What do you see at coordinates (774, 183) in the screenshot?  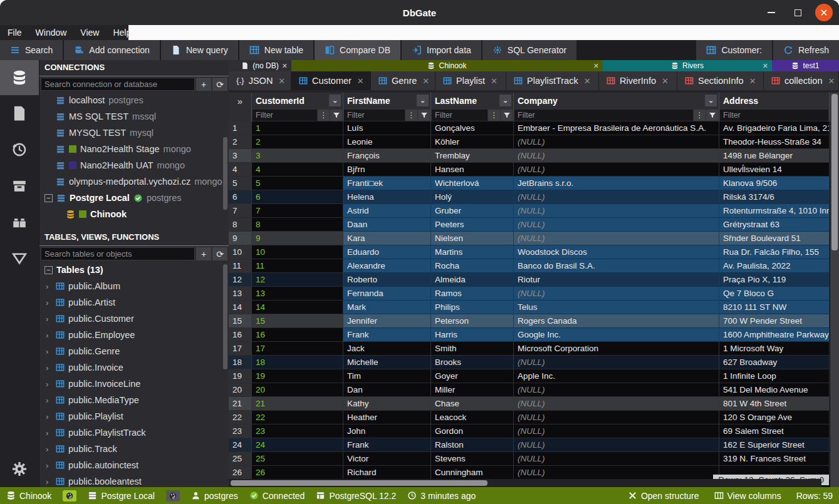 I see `cell-address: Klanova 9/506` at bounding box center [774, 183].